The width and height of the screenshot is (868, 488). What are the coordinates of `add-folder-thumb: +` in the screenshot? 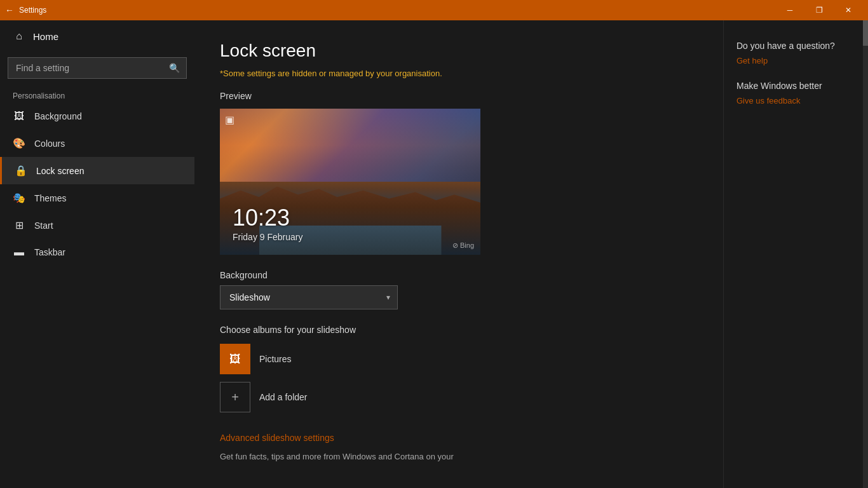 It's located at (235, 397).